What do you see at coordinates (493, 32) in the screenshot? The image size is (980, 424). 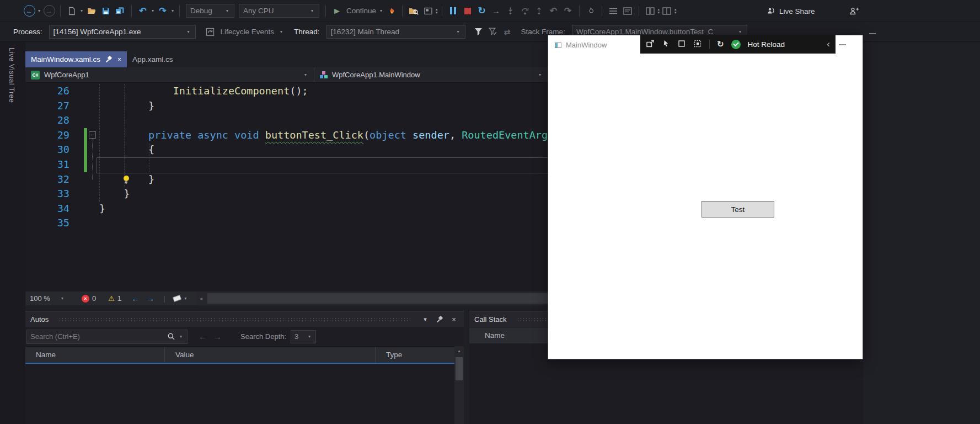 I see `filter-flagged-button` at bounding box center [493, 32].